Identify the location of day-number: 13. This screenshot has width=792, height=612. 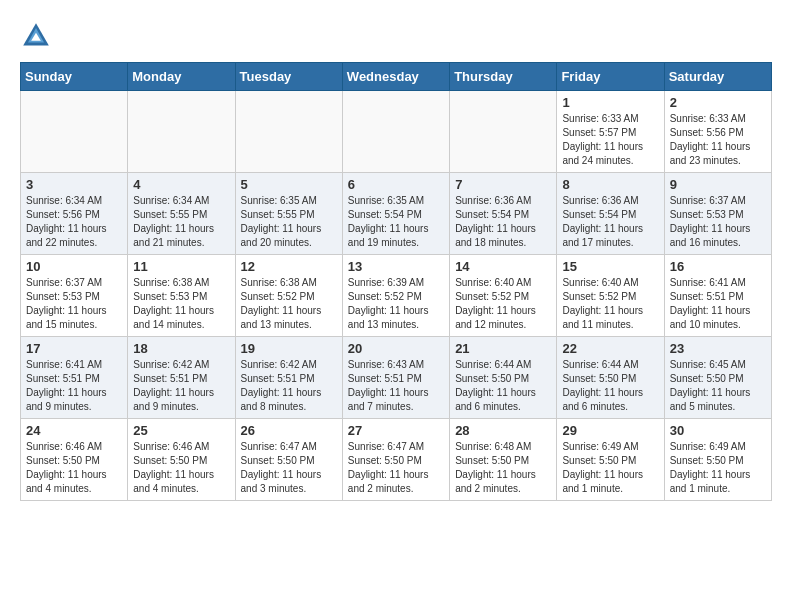
(396, 266).